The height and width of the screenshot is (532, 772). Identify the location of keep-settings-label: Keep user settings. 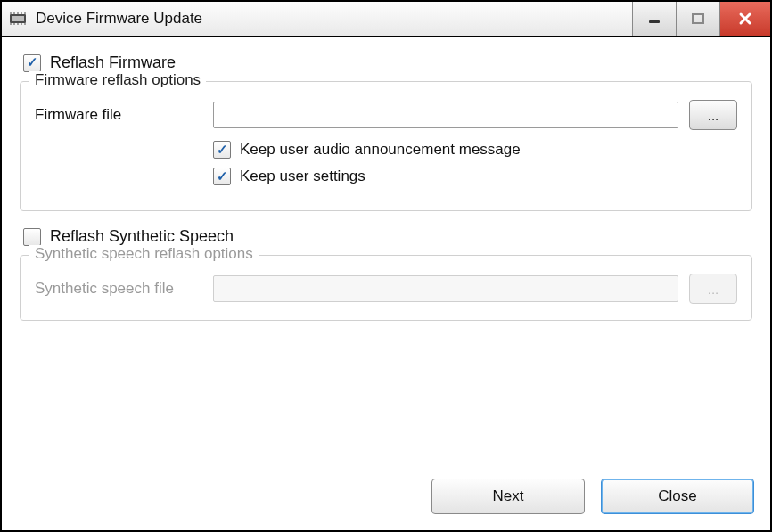
(303, 176).